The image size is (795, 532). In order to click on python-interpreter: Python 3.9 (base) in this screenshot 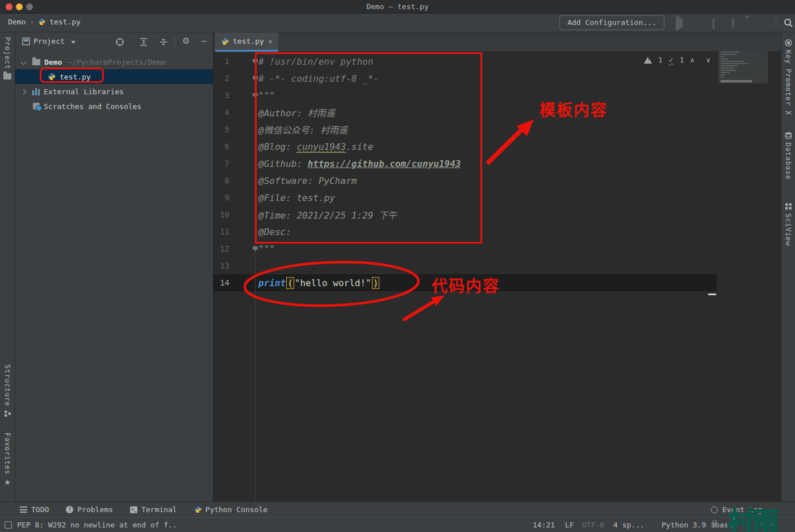, I will do `click(700, 525)`.